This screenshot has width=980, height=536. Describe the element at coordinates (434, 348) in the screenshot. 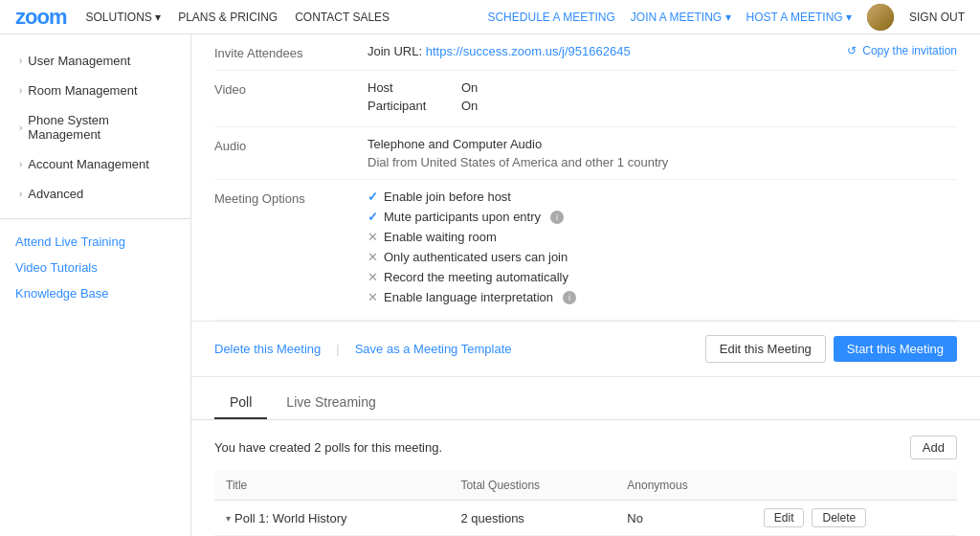

I see `save-template-button: Save as a Meeting Template` at that location.